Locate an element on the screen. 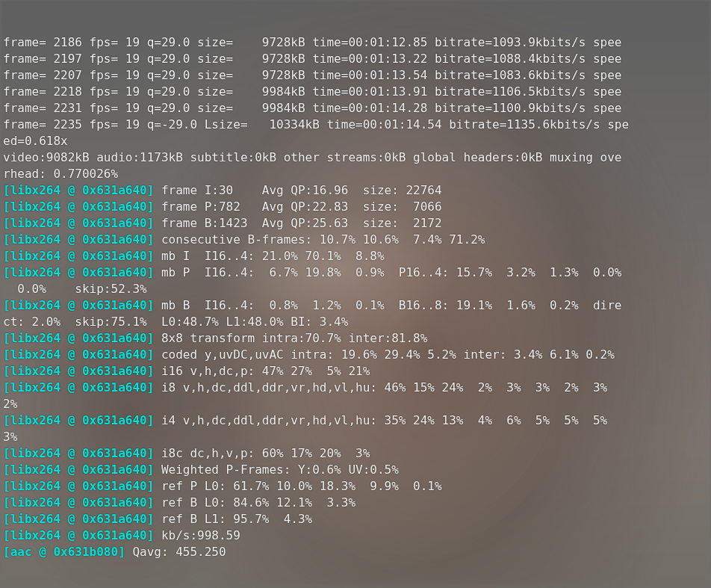 This screenshot has width=711, height=588. log-text: coded y,uvDC,uvAC intra: 19.6% 29.4% 5.2… is located at coordinates (388, 354).